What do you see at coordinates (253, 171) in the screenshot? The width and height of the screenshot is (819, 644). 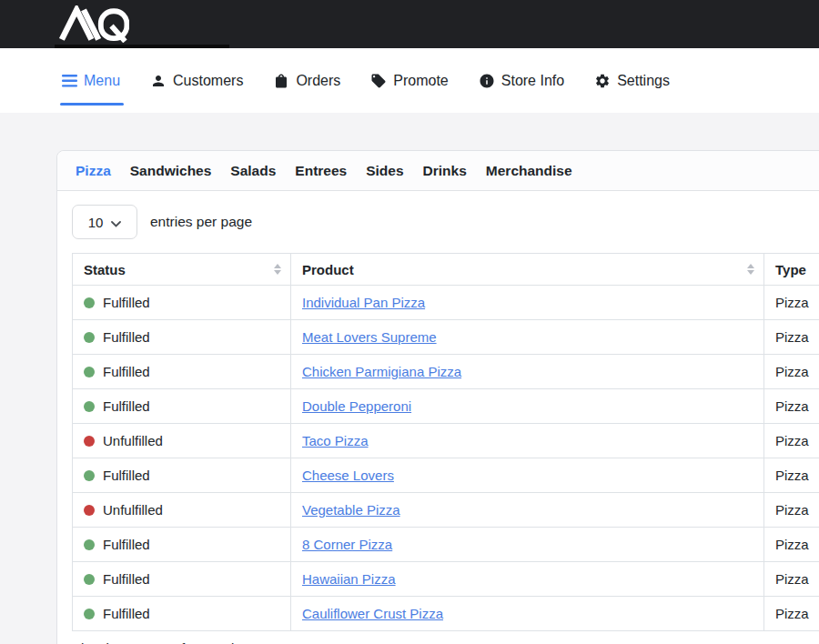 I see `tab-salads: Salads` at bounding box center [253, 171].